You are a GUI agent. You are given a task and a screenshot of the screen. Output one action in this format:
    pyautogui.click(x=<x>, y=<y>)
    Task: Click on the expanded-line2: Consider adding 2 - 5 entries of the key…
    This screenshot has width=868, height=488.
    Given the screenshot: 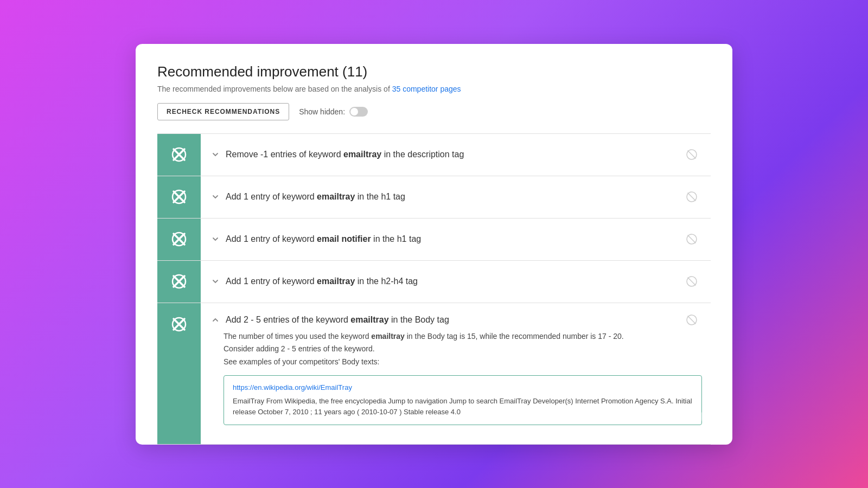 What is the action you would take?
    pyautogui.click(x=463, y=349)
    